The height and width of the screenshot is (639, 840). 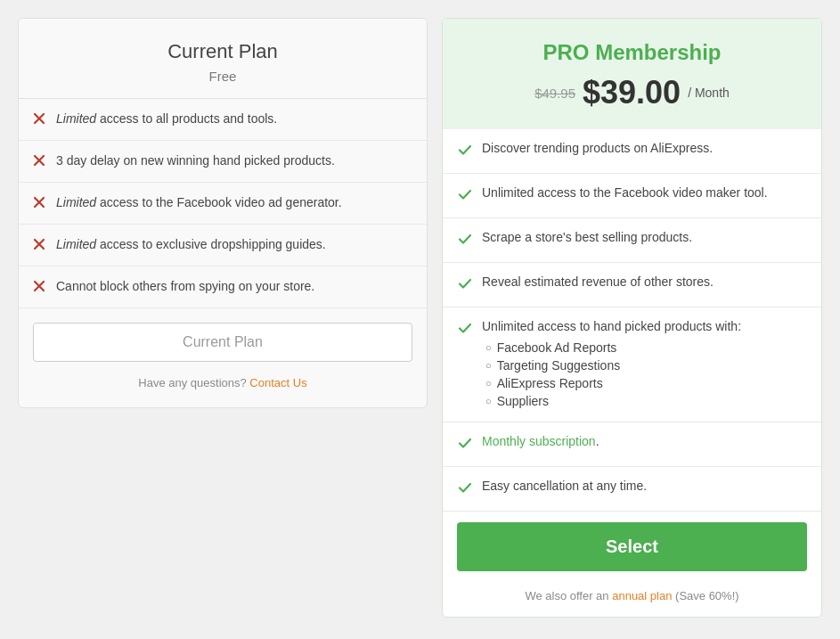 I want to click on pro-feature-7: Easy cancellation at any time., so click(x=632, y=489).